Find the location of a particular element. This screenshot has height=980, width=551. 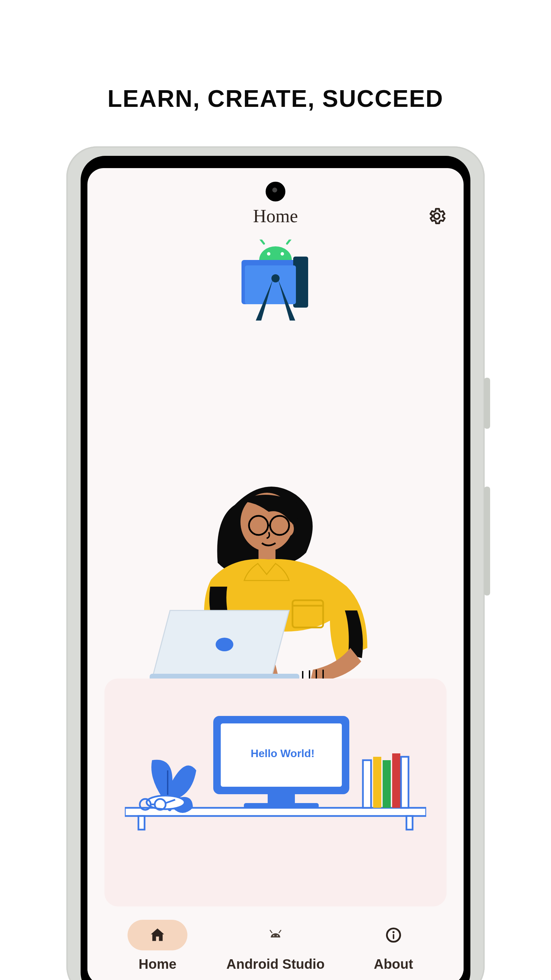

settings-button is located at coordinates (437, 216).